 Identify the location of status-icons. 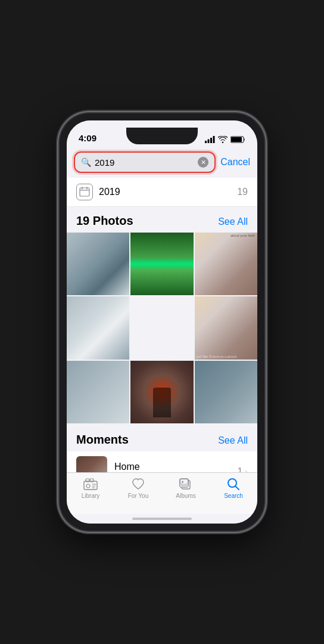
(225, 140).